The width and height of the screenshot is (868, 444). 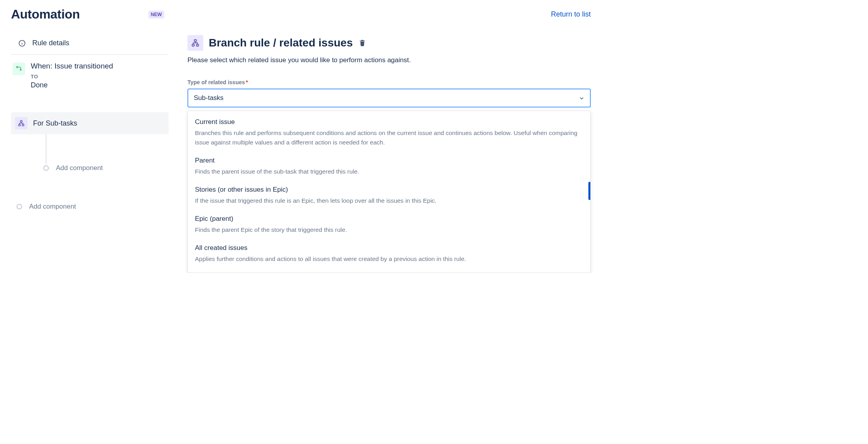 What do you see at coordinates (98, 66) in the screenshot?
I see `trigger-title: When: Issue transitioned` at bounding box center [98, 66].